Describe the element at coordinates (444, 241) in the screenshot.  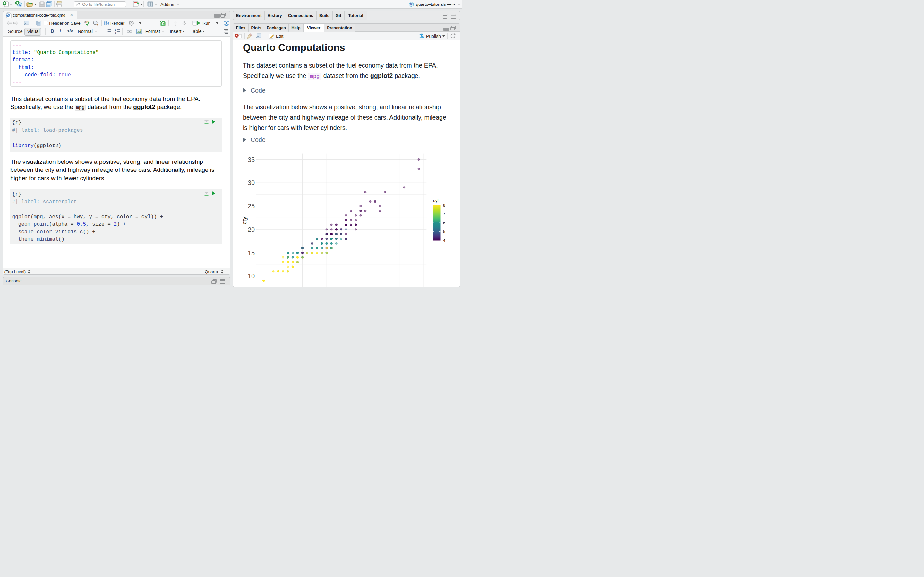
I see `svg-text: 4` at that location.